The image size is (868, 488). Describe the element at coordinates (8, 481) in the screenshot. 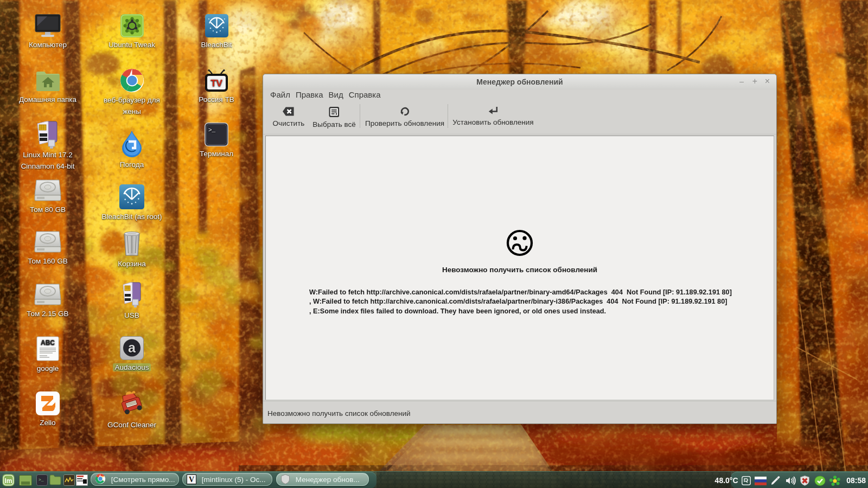

I see `svg-text: lm` at that location.